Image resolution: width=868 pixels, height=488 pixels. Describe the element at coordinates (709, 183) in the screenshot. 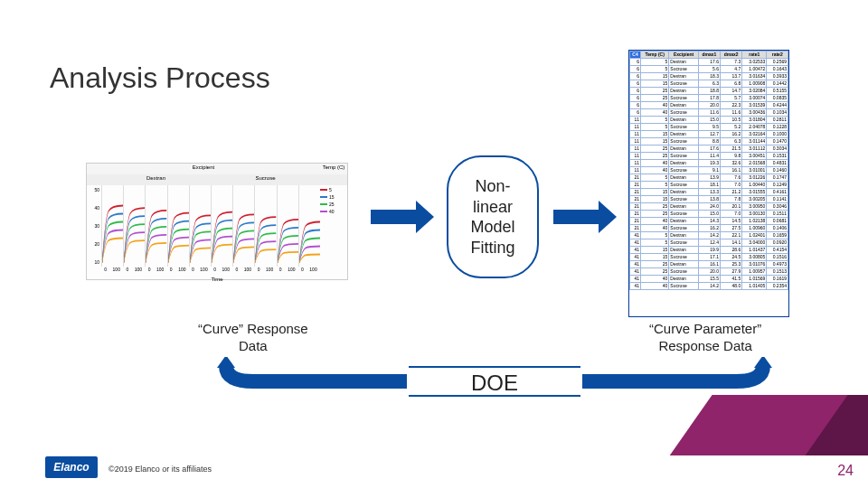

I see `parameter-table: C4Temp (C)Excipientdmax1dmax2rate1rate26…` at that location.